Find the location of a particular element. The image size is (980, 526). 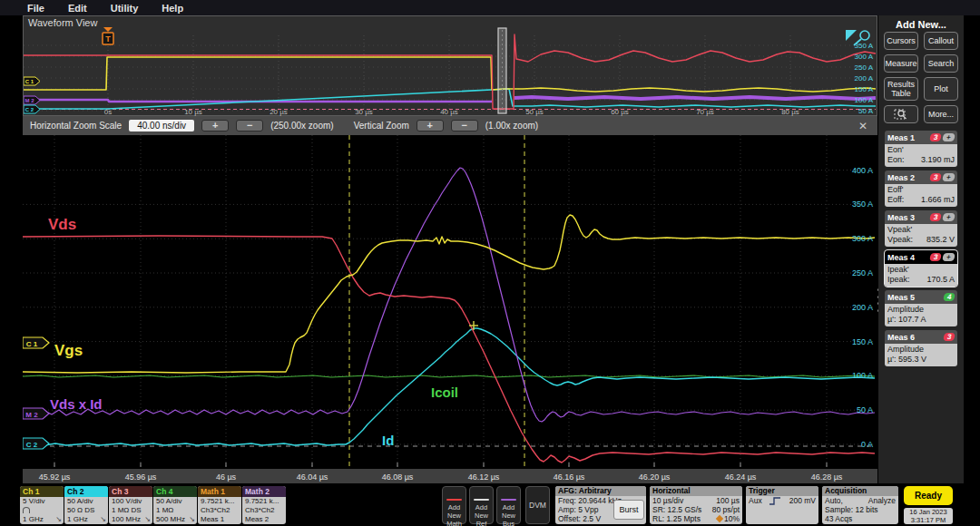

amps-axis-label: 100 A is located at coordinates (862, 375).